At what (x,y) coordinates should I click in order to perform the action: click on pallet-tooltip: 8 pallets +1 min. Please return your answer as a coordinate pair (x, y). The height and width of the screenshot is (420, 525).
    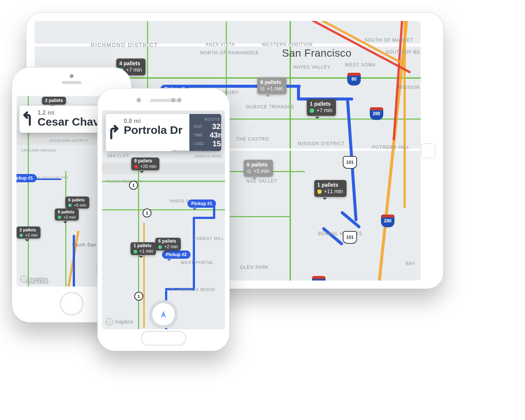
    Looking at the image, I should click on (272, 86).